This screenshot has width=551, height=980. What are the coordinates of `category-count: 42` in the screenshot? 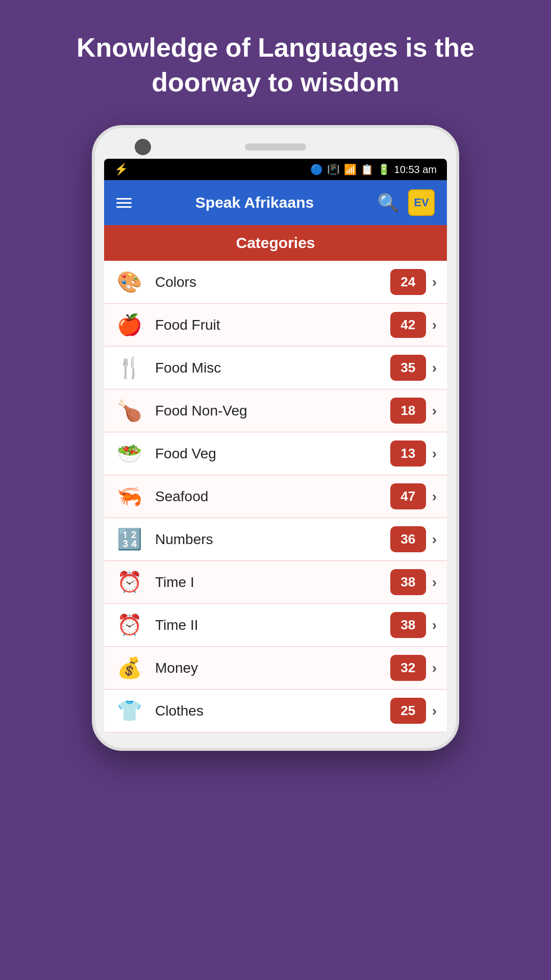 It's located at (408, 325).